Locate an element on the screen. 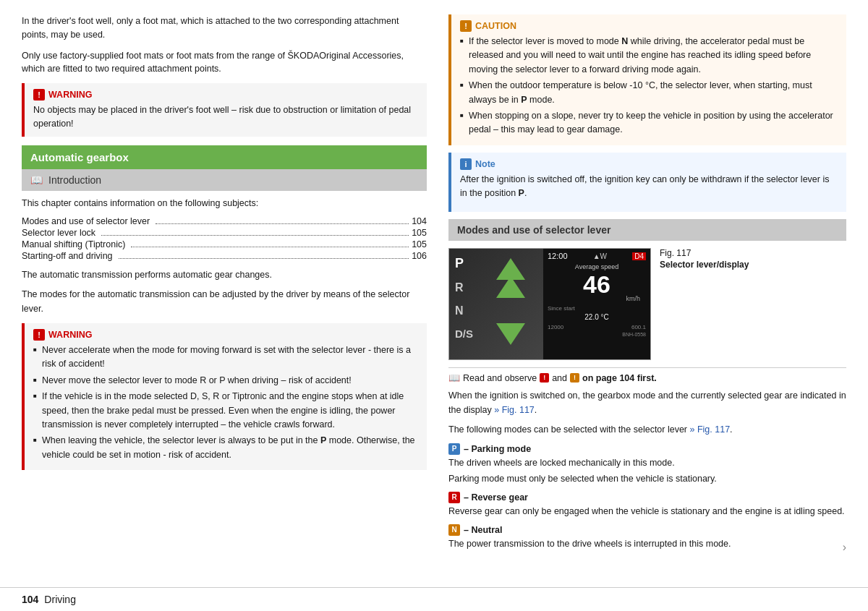 The width and height of the screenshot is (868, 611). display-since: Since start is located at coordinates (597, 308).